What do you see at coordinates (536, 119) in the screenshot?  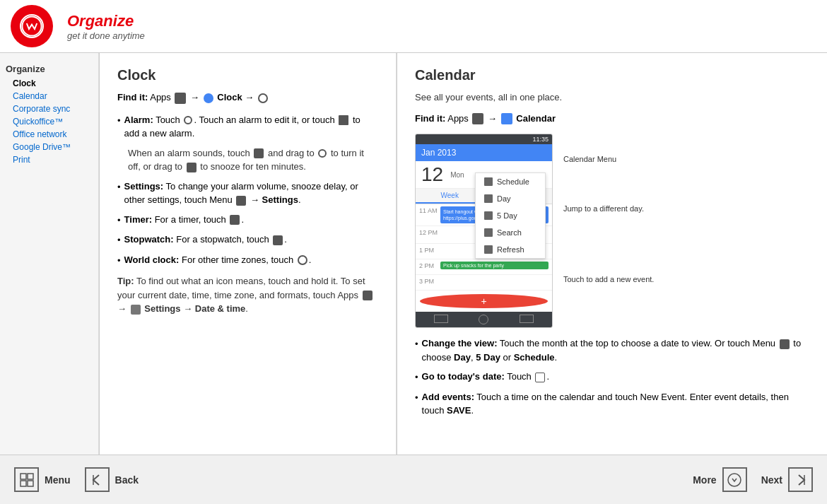 I see `calendar-nav-label: Calendar` at bounding box center [536, 119].